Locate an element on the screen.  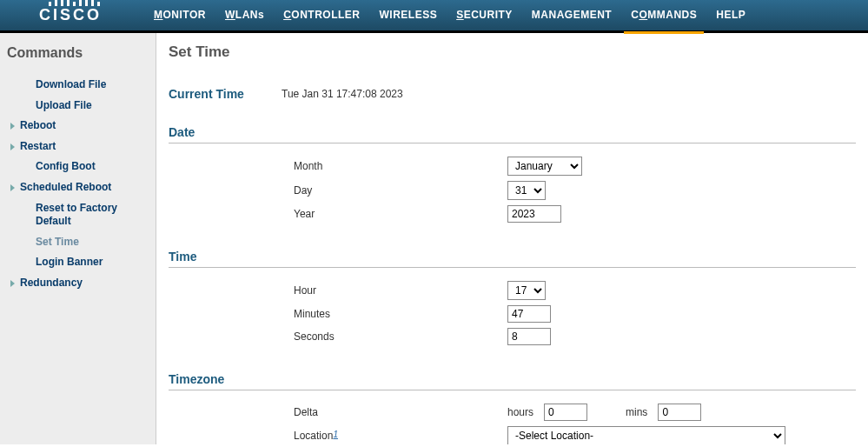
hour-row: Hour 17 is located at coordinates (513, 290).